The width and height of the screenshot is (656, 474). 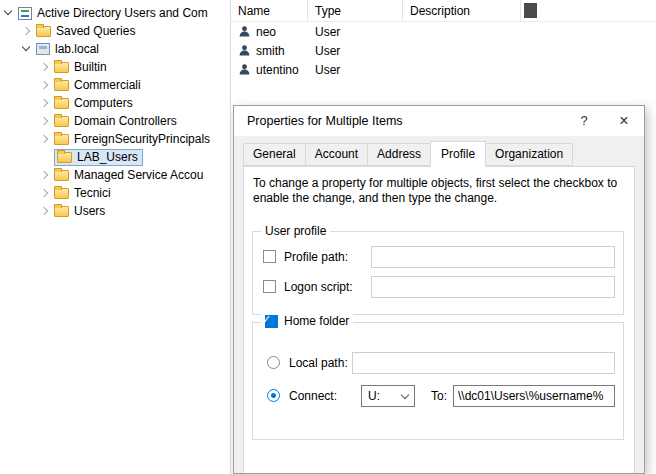 I want to click on profile-path-input, so click(x=493, y=257).